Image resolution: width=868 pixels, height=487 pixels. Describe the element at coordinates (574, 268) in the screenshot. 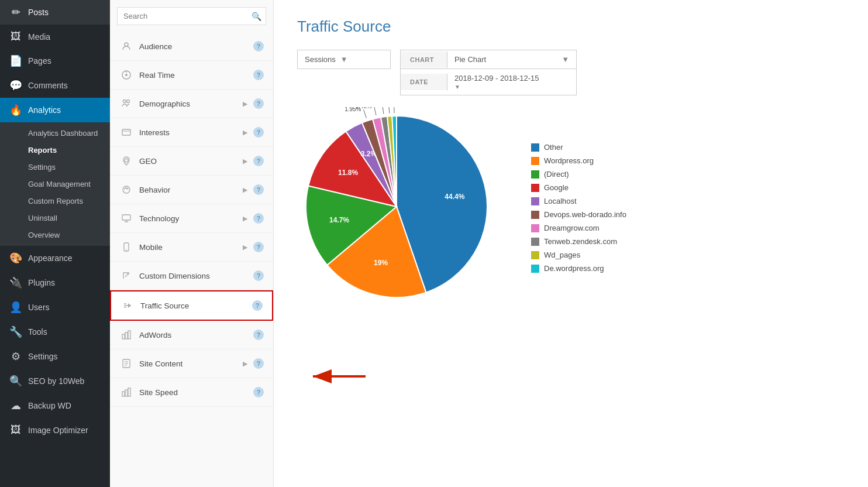

I see `legend-label: De.wordpress.org` at that location.